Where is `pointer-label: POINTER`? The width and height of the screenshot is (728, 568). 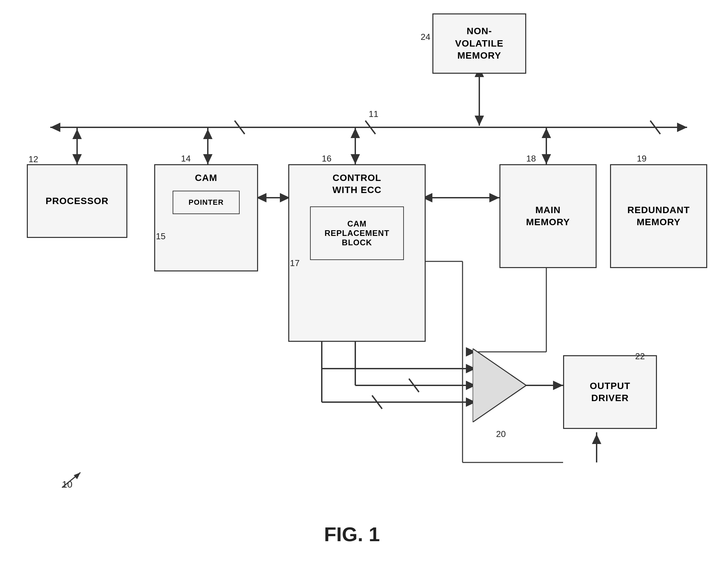
pointer-label: POINTER is located at coordinates (206, 202).